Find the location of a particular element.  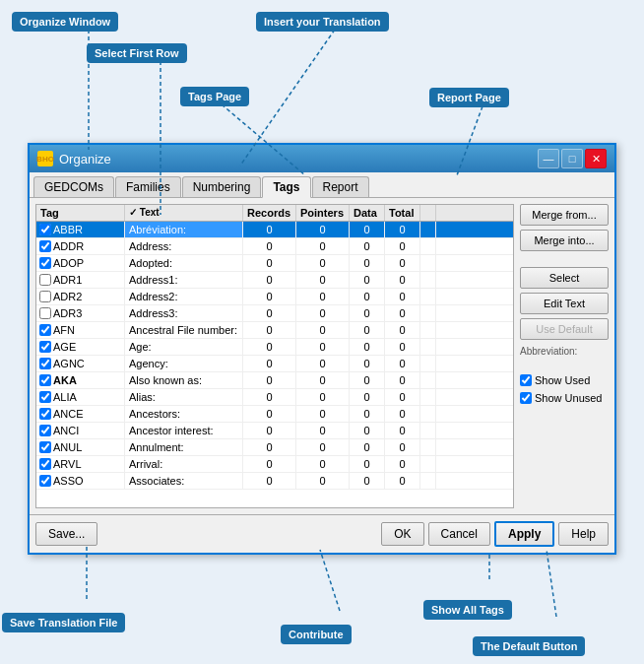

table-row: ADR1Address1:0000 is located at coordinates (275, 280).